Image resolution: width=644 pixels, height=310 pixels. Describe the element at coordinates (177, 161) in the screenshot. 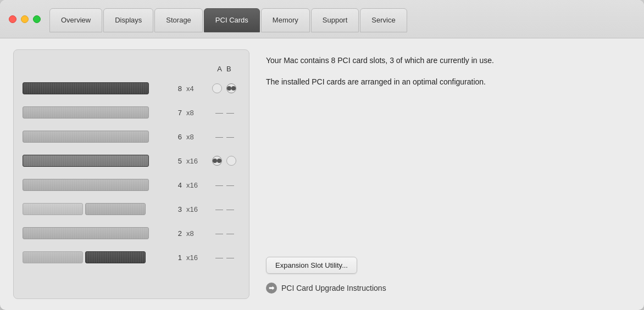

I see `slot-5-num: 5` at that location.